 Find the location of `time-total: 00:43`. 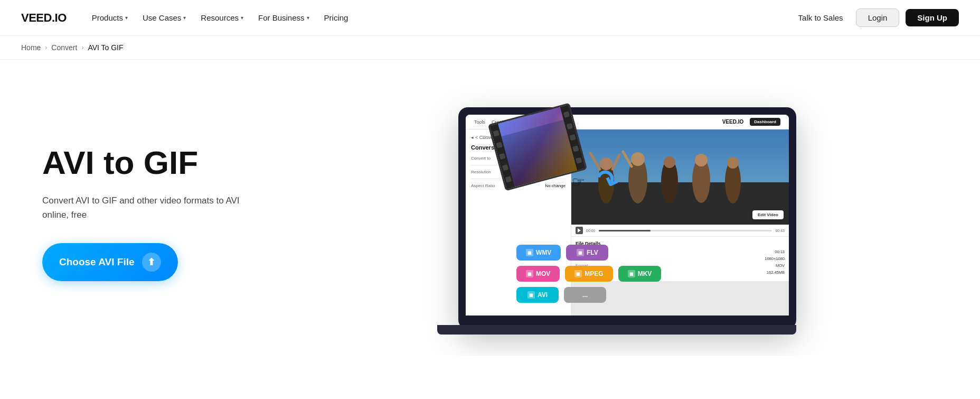

time-total: 00:43 is located at coordinates (780, 230).